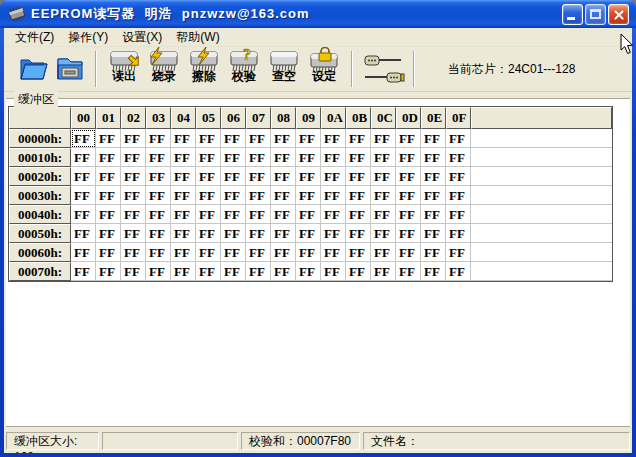 The width and height of the screenshot is (636, 457). Describe the element at coordinates (34, 69) in the screenshot. I see `open-file-button` at that location.